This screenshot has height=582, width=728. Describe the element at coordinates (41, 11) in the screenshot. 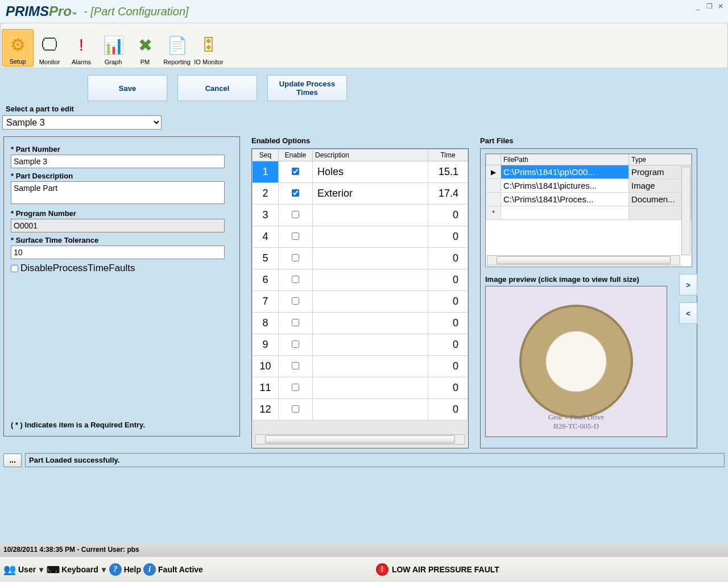

I see `app-logo: PRIMSPro™` at that location.